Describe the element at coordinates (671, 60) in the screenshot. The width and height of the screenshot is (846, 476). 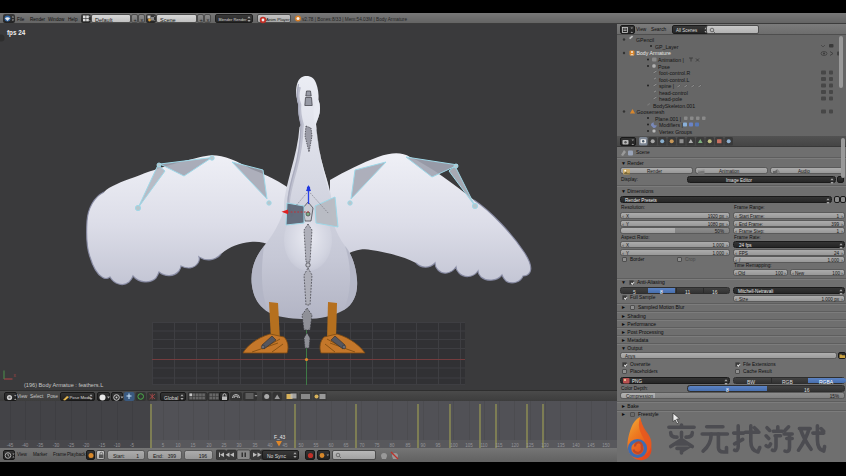
I see `svg-text: Animation |` at that location.